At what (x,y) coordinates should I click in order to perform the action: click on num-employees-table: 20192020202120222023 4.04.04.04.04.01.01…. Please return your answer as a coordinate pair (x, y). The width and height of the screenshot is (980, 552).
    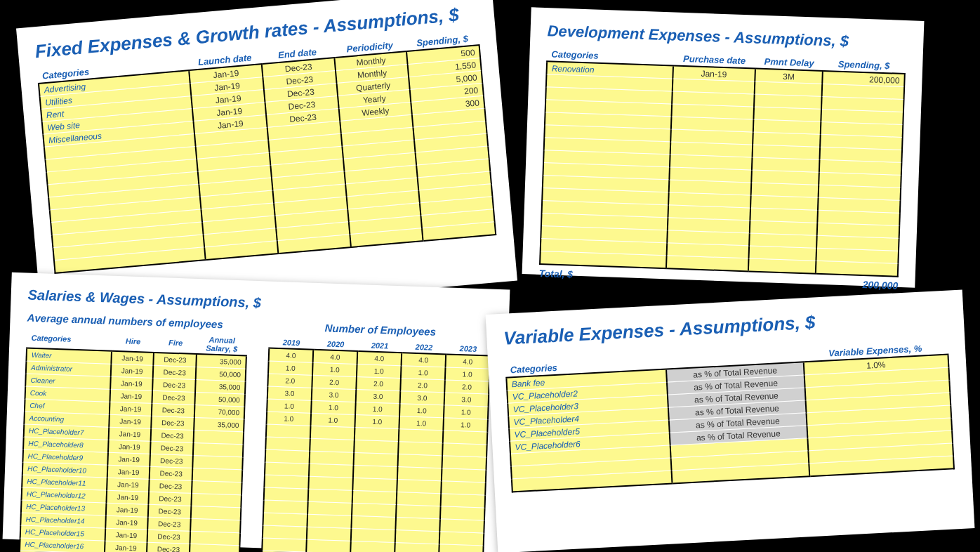
    Looking at the image, I should click on (375, 444).